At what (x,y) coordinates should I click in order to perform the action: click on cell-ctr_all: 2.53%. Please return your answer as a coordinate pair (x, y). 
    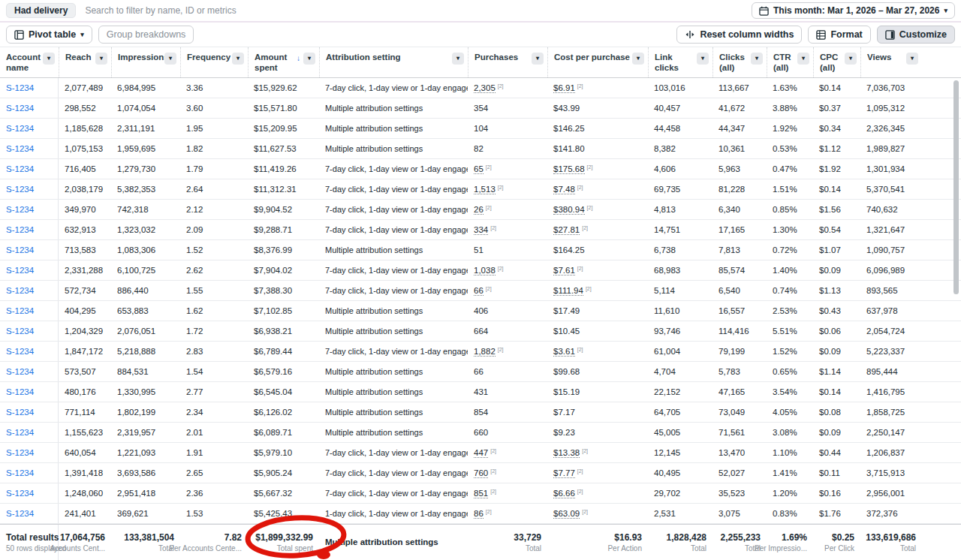
    Looking at the image, I should click on (790, 311).